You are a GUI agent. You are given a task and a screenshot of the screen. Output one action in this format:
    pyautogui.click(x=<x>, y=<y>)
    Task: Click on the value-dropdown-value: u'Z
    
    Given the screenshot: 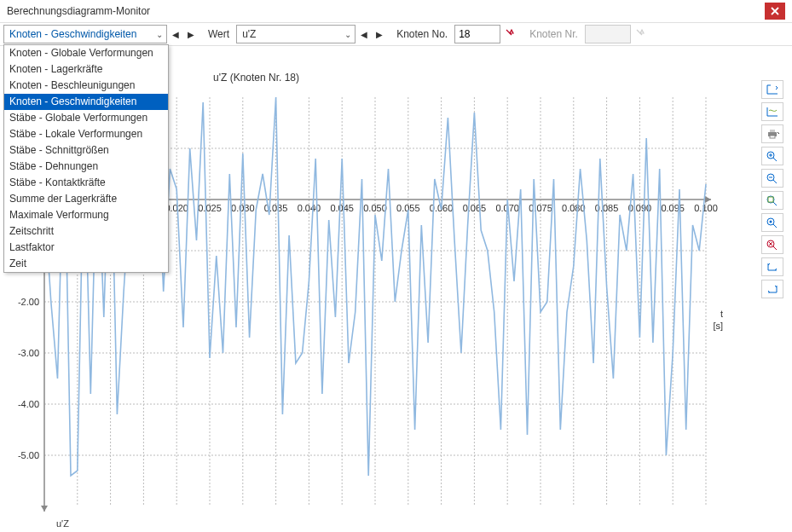 What is the action you would take?
    pyautogui.click(x=249, y=34)
    